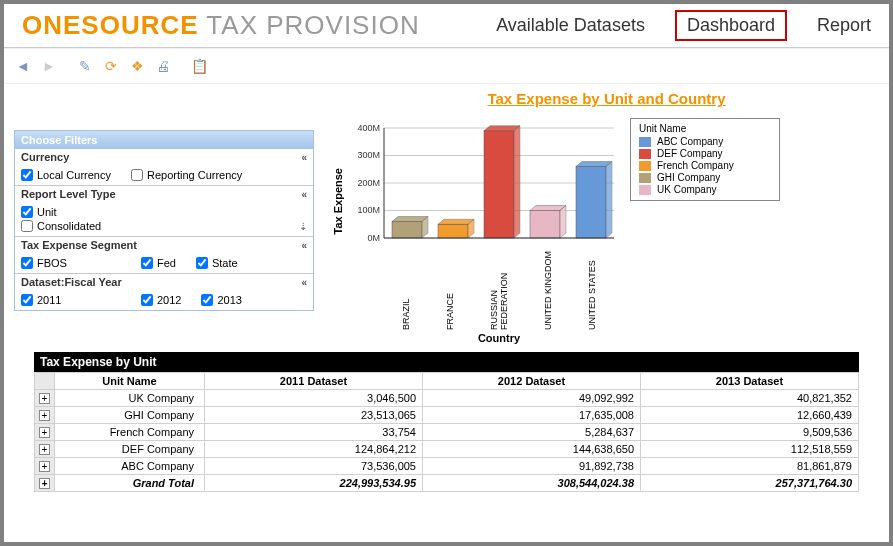  Describe the element at coordinates (731, 26) in the screenshot. I see `nav-dashboard: Dashboard` at that location.